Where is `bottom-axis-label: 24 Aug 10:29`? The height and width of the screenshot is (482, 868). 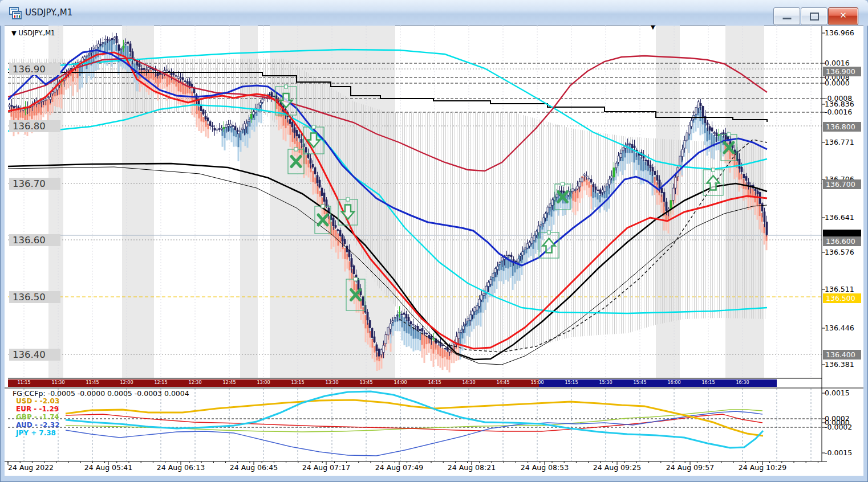 bottom-axis-label: 24 Aug 10:29 is located at coordinates (762, 467).